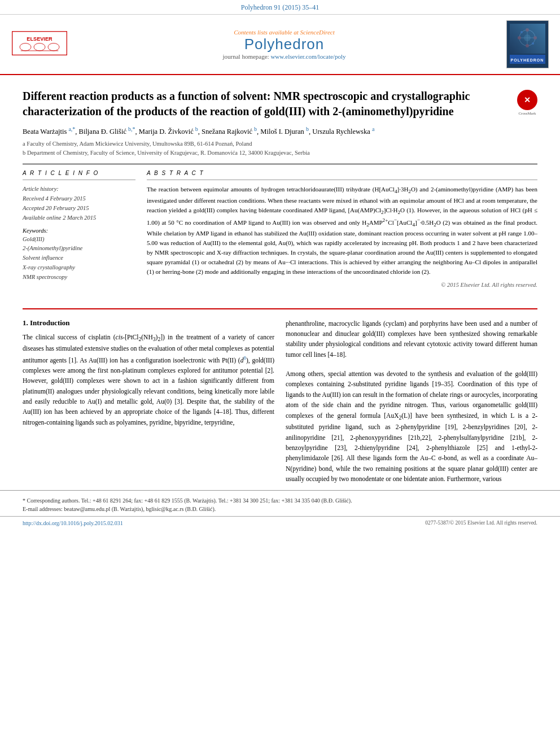  What do you see at coordinates (280, 45) in the screenshot?
I see `journal-header: ELSEVIER Contents lists available at Sci…` at bounding box center [280, 45].